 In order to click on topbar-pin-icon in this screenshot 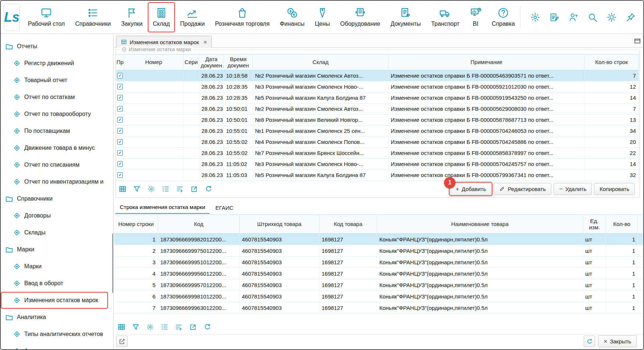, I will do `click(631, 17)`.